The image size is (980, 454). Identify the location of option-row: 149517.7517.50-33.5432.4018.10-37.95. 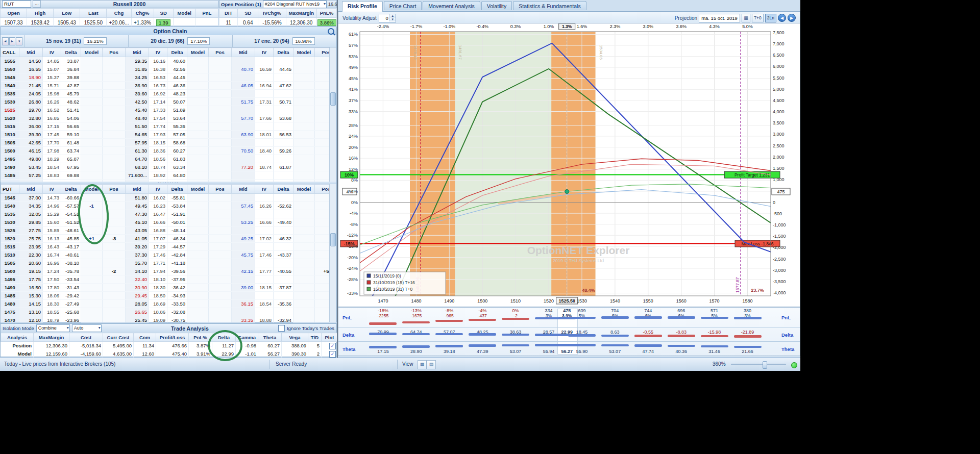
(169, 280).